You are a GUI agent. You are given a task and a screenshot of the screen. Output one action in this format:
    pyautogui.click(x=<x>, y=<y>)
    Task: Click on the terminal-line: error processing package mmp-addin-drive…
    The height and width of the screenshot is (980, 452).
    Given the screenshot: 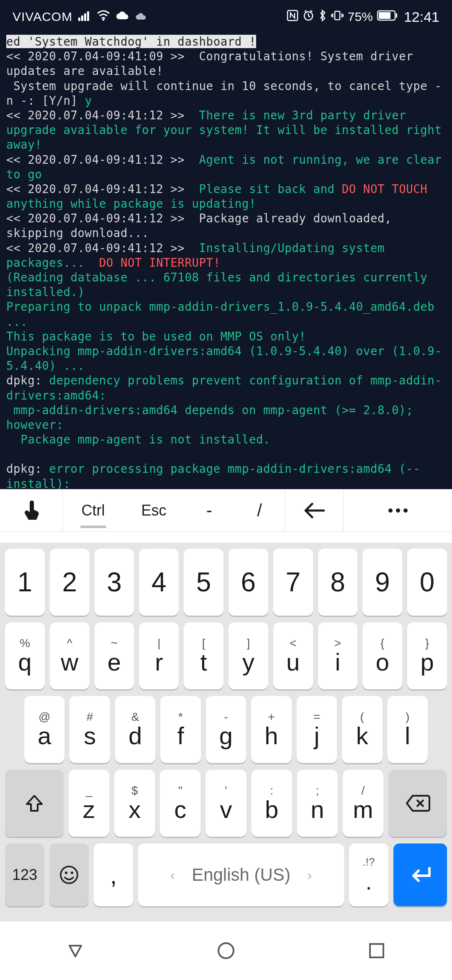 What is the action you would take?
    pyautogui.click(x=213, y=476)
    